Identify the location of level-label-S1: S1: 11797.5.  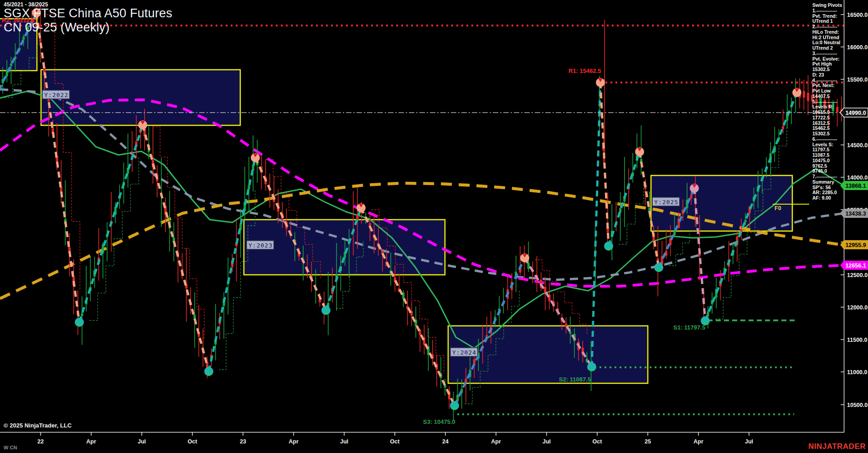
(689, 327).